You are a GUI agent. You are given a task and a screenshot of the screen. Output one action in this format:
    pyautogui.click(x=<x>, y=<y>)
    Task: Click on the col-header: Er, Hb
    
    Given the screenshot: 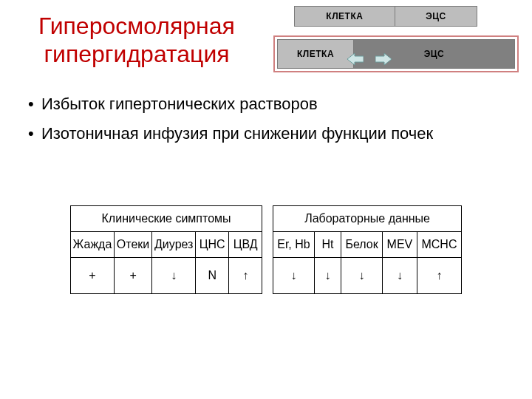 What is the action you would take?
    pyautogui.click(x=294, y=245)
    